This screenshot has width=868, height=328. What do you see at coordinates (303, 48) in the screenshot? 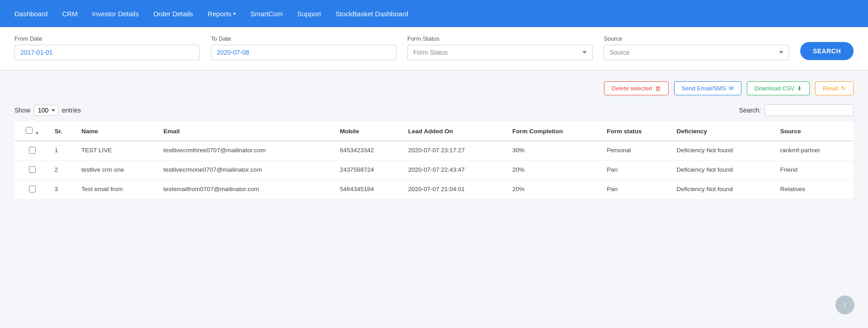
I see `to-date-group: To Date` at bounding box center [303, 48].